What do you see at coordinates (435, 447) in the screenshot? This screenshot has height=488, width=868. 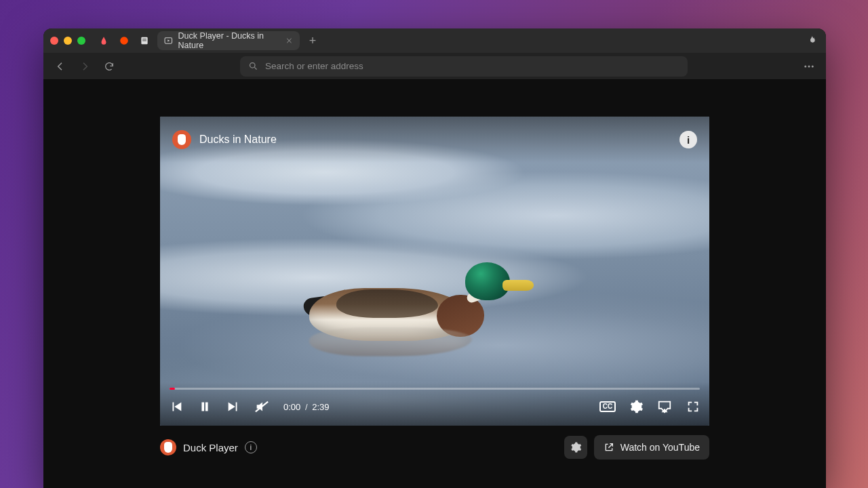 I see `player-footer: Duck Player i Watch on YouTube` at bounding box center [435, 447].